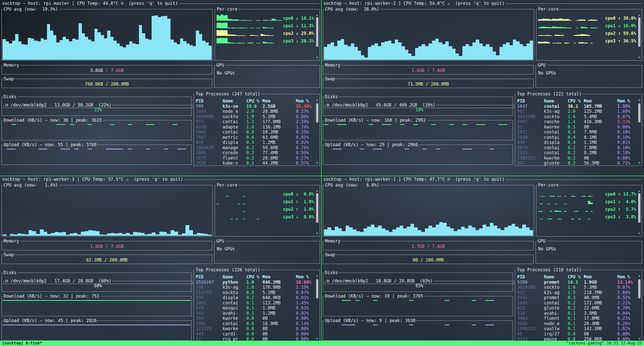 This screenshot has height=346, width=644. I want to click on disk-icon: ⊟, so click(8, 105).